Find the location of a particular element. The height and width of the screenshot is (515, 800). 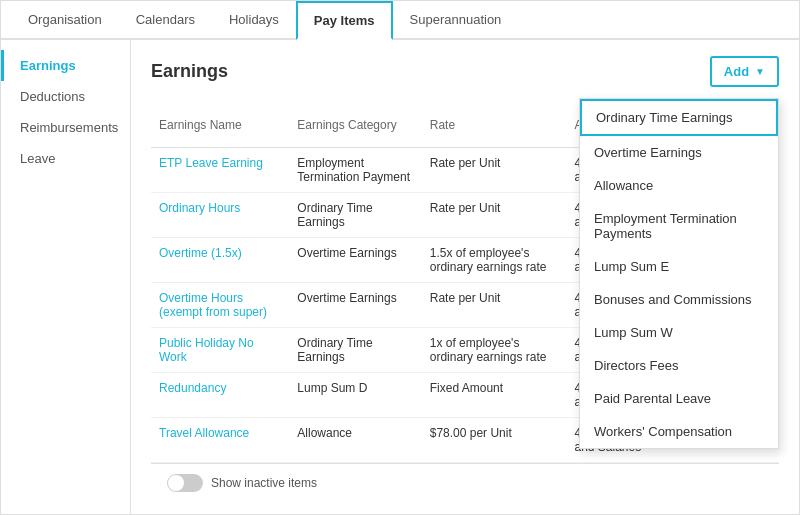

sidebar-item-deductions: Deductions is located at coordinates (66, 96).